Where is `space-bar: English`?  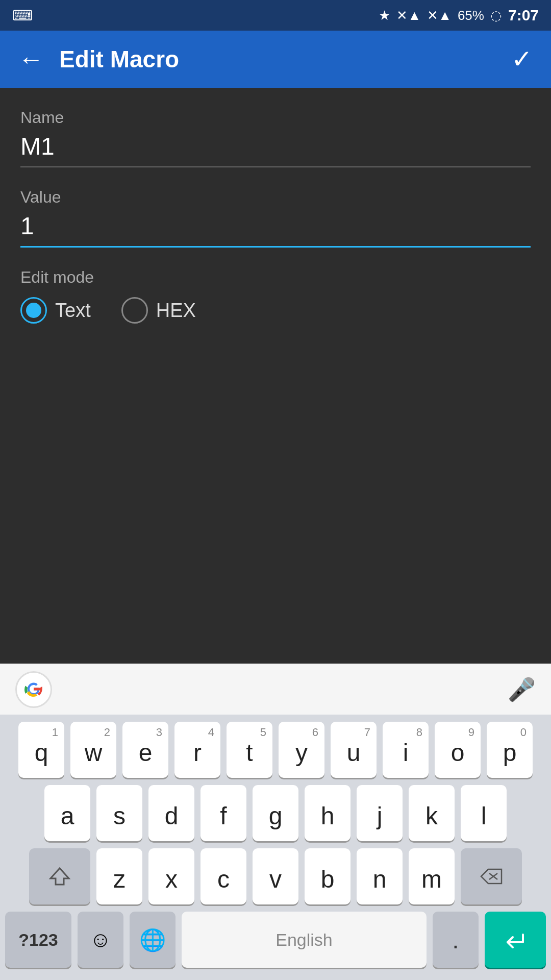 space-bar: English is located at coordinates (304, 940).